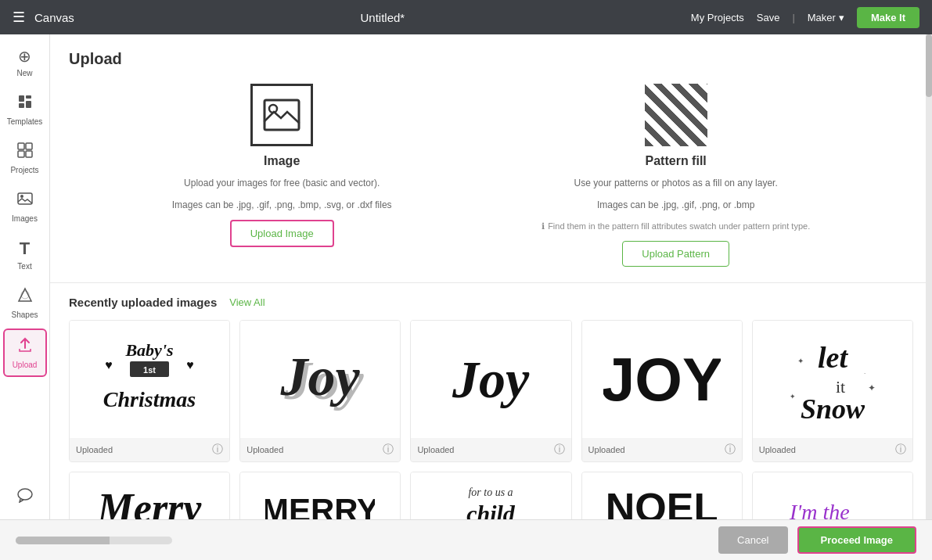  Describe the element at coordinates (833, 496) in the screenshot. I see `image-card-preview-10: I'm the` at that location.